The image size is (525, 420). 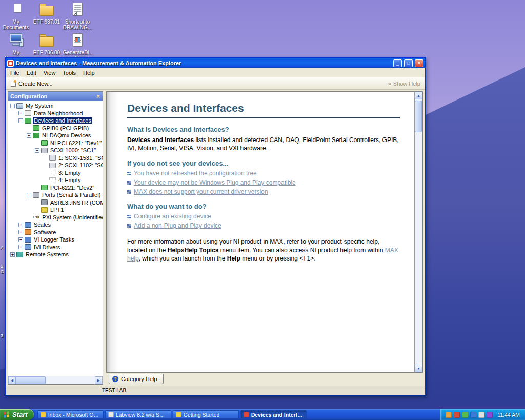 I want to click on maximize-button: □, so click(x=408, y=64).